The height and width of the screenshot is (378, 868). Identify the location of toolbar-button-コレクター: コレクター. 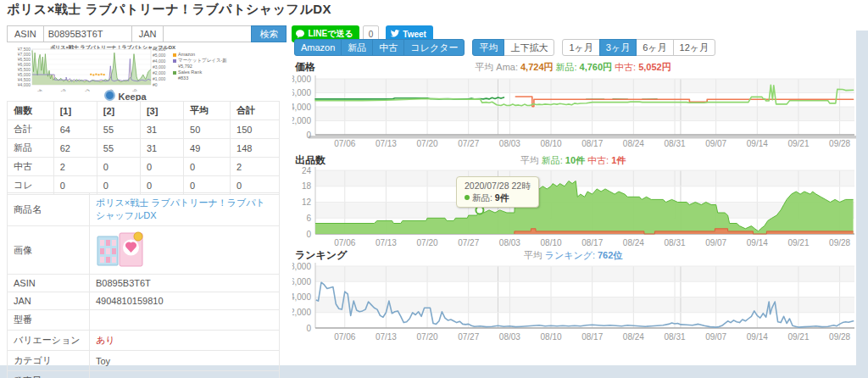
(434, 47).